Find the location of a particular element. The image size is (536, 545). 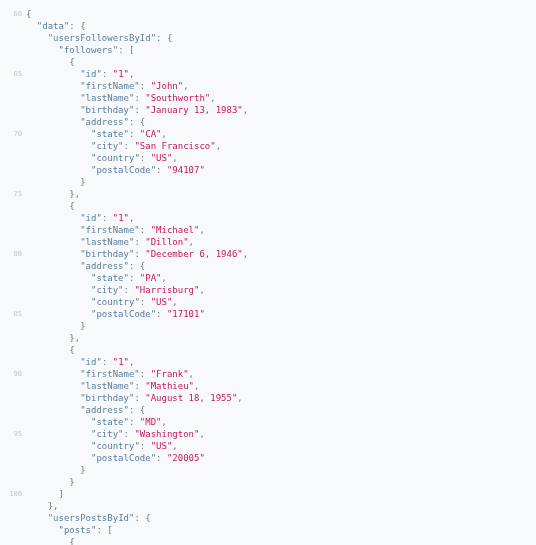

code-line: "firstName": "Michael", is located at coordinates (281, 230).